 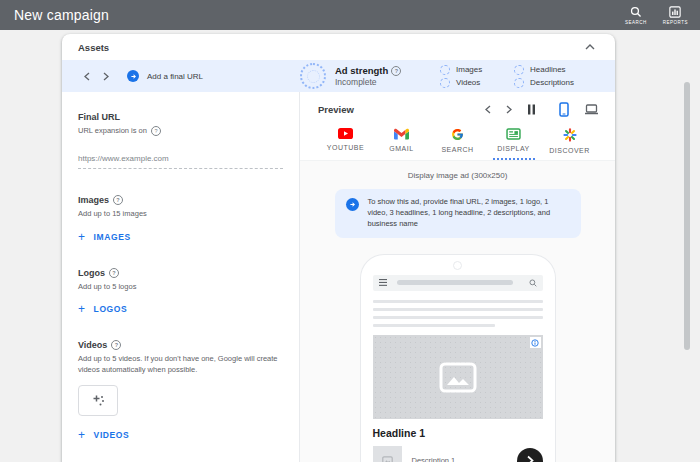 I want to click on mock-text-skeleton, so click(x=458, y=314).